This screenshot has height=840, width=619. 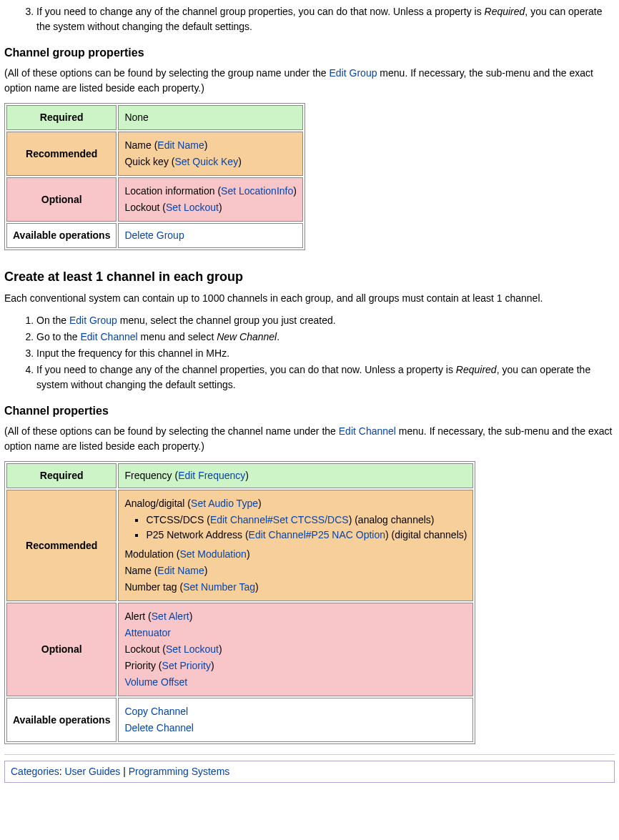 I want to click on step-3: If you need to change any of the channel…, so click(x=326, y=19).